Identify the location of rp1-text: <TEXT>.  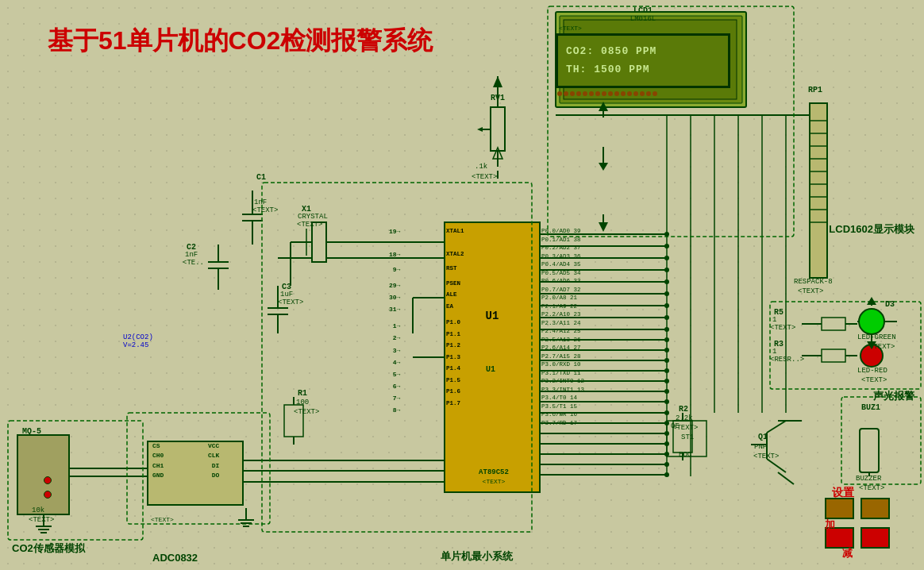
(810, 291).